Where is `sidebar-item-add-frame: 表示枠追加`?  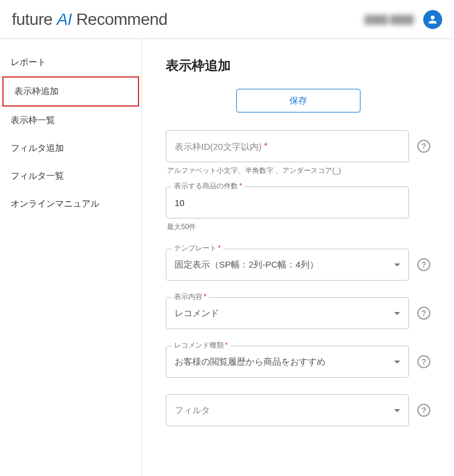
sidebar-item-add-frame: 表示枠追加 is located at coordinates (71, 91).